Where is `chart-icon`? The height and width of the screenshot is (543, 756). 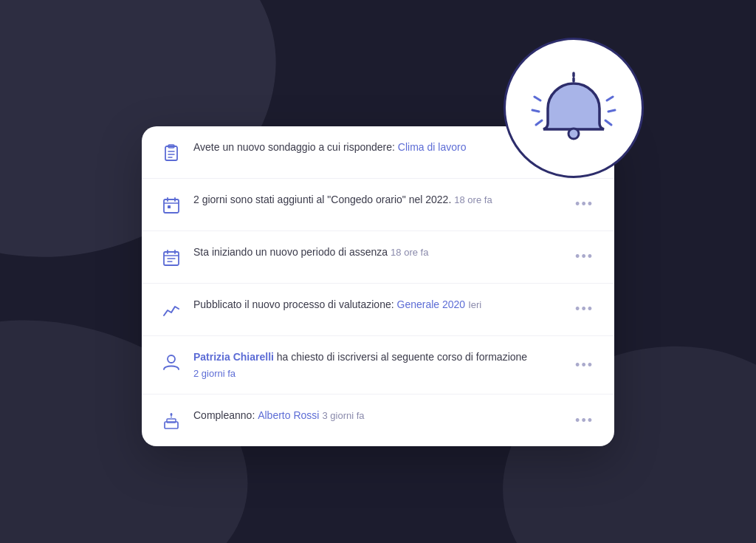 chart-icon is located at coordinates (171, 310).